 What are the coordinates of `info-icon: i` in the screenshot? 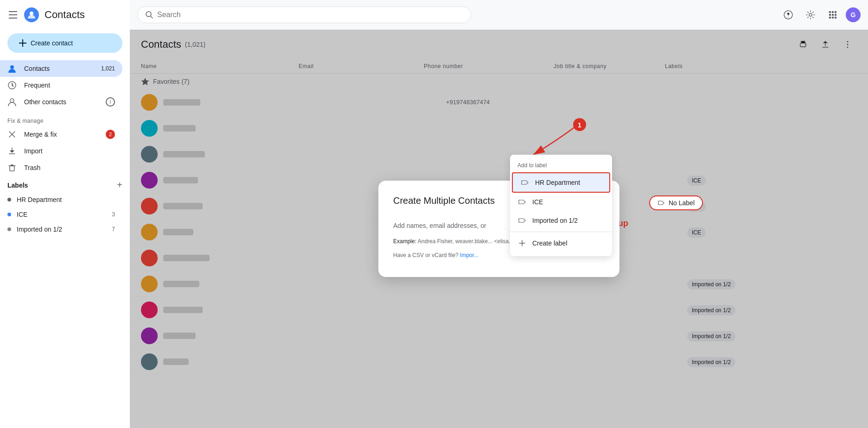 It's located at (110, 102).